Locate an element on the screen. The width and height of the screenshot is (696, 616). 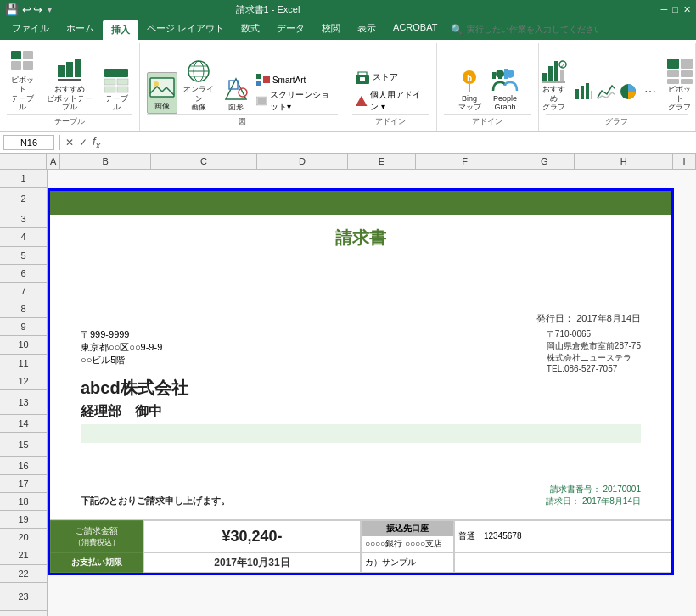
row-header-7: 7 is located at coordinates (24, 292).